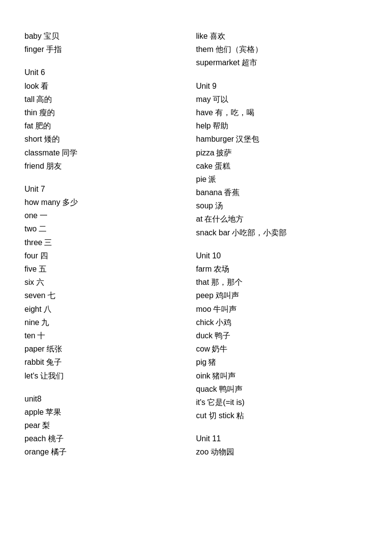 Image resolution: width=392 pixels, height=555 pixels. I want to click on chinese-translation: 鸭叫声, so click(231, 389).